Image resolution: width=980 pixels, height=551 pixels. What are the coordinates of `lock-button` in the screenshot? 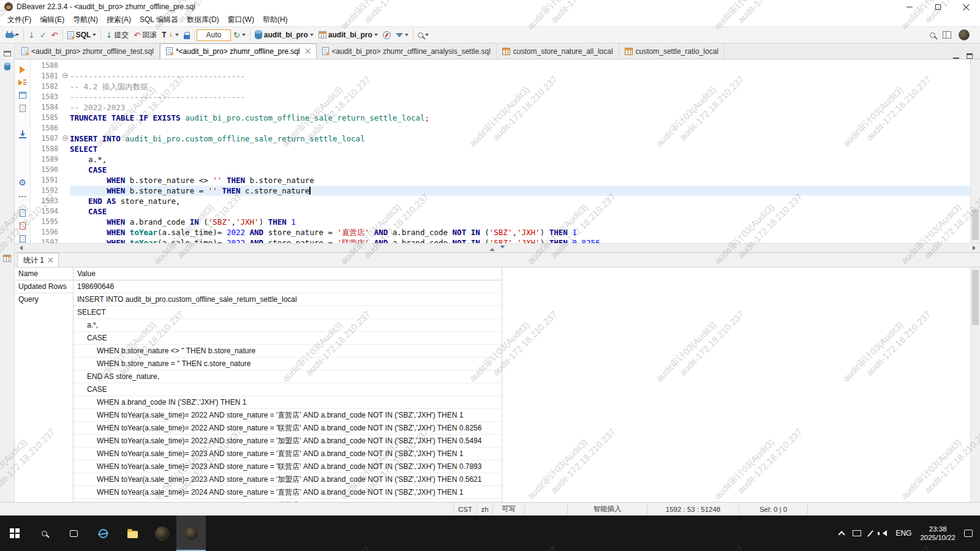 It's located at (187, 35).